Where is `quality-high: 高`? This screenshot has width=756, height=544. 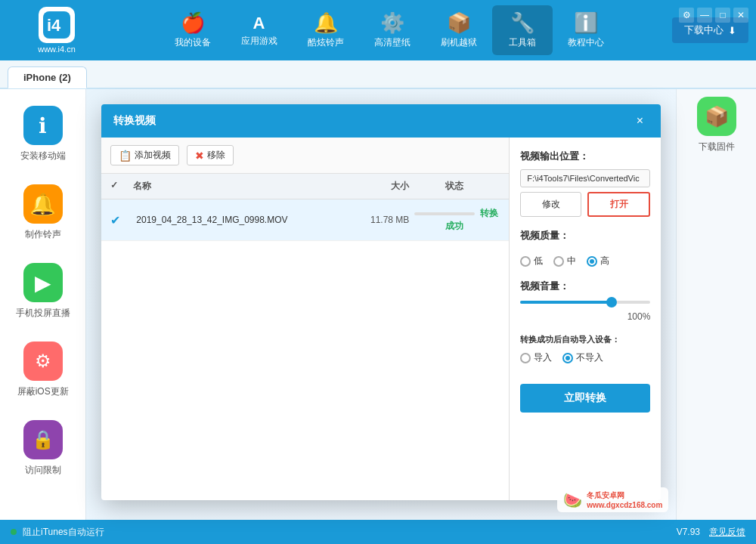 quality-high: 高 is located at coordinates (598, 261).